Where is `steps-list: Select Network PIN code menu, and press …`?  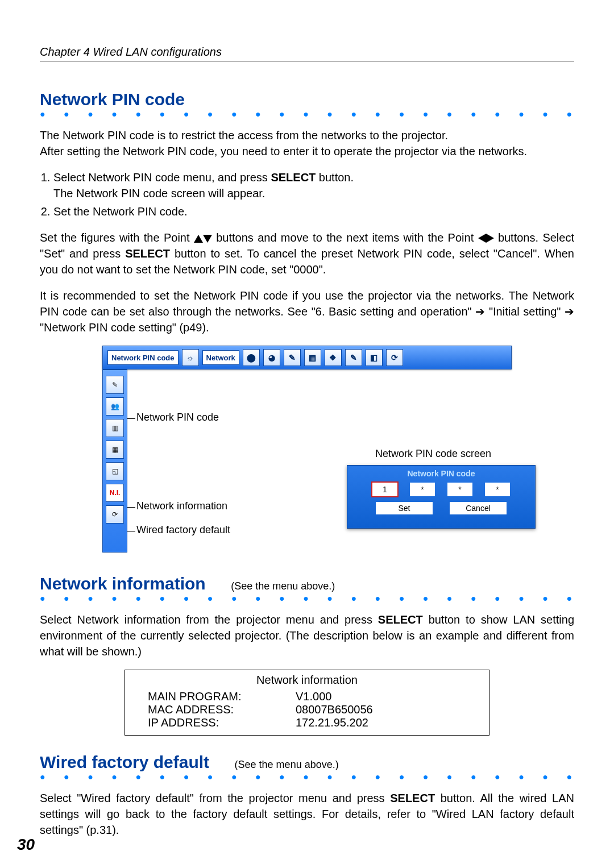 steps-list: Select Network PIN code menu, and press … is located at coordinates (307, 194).